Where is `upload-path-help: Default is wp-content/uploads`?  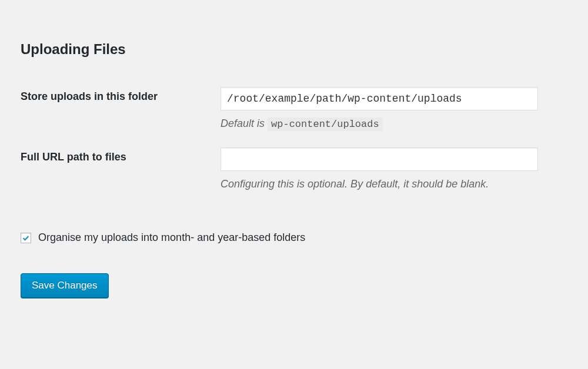 upload-path-help: Default is wp-content/uploads is located at coordinates (394, 123).